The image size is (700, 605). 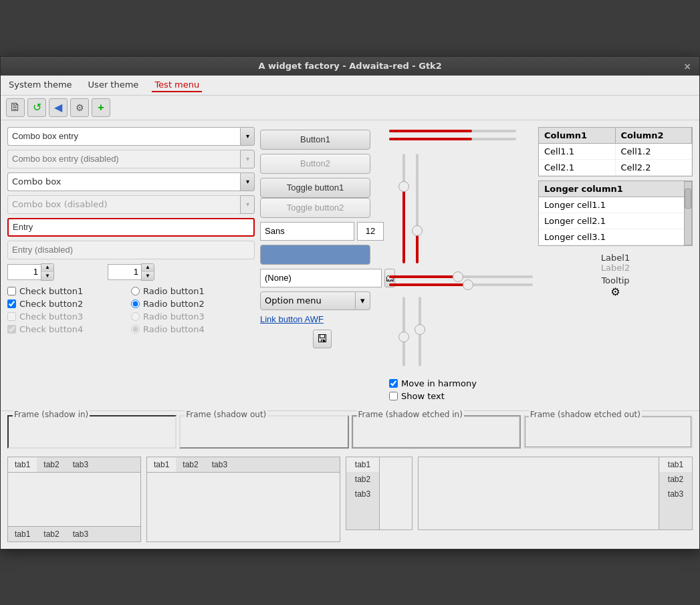 What do you see at coordinates (362, 494) in the screenshot?
I see `tab-widget-3-tab3: tab3` at bounding box center [362, 494].